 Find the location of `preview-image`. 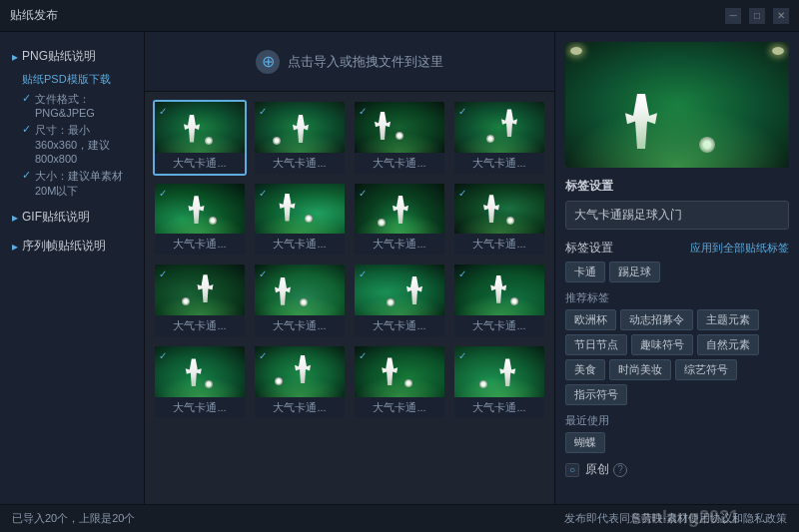

preview-image is located at coordinates (677, 105).